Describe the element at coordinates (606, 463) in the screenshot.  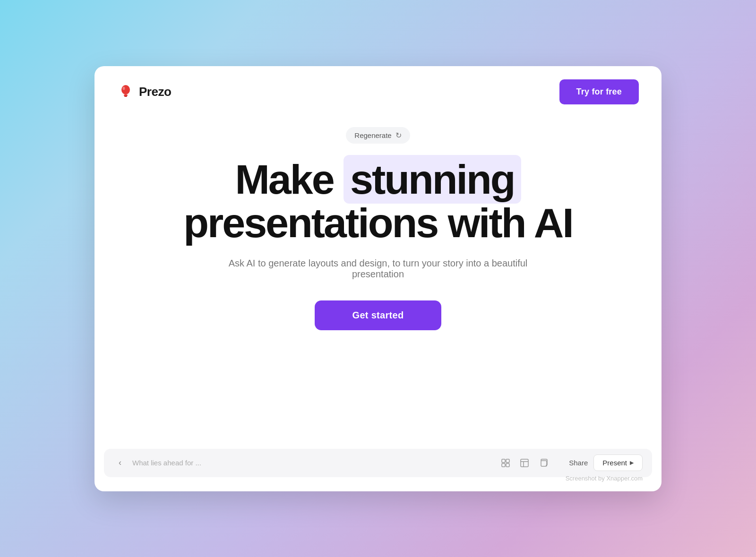
I see `demo-bar-right: Share Present ▶` at that location.